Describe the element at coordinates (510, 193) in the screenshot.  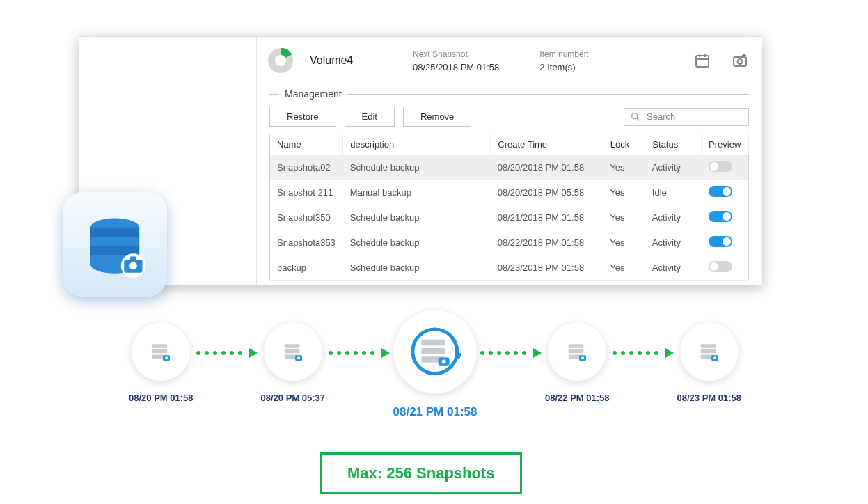
I see `table-row: Snapshot 211Manual backup08/20/2018 PM 0…` at that location.